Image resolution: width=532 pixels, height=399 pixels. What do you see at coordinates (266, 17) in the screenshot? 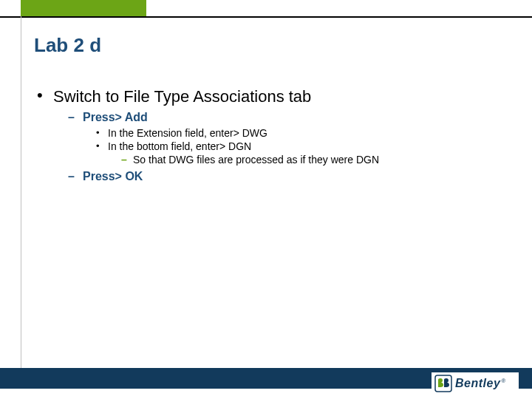
I see `header-rule` at bounding box center [266, 17].